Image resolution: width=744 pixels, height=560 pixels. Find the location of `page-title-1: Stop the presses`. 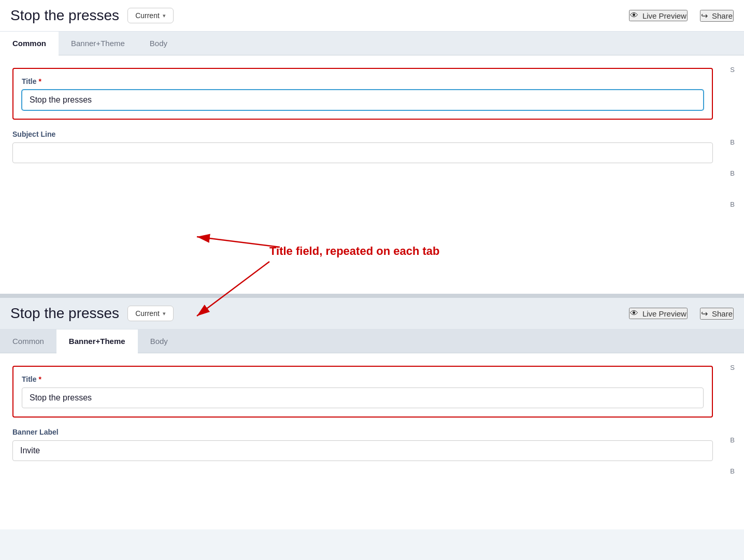

page-title-1: Stop the presses is located at coordinates (65, 16).